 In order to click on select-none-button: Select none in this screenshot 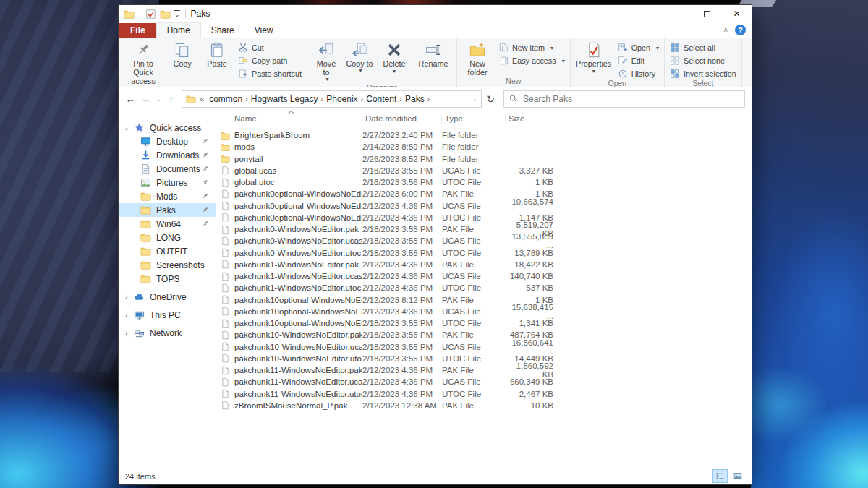, I will do `click(703, 61)`.